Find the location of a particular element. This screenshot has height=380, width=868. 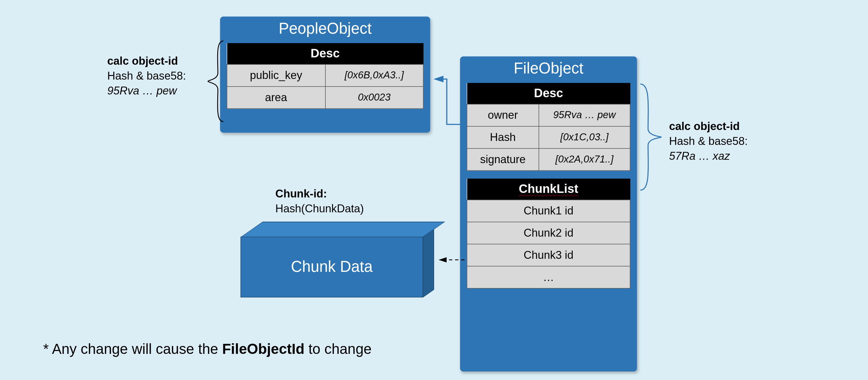

calc-right-l1: calc object-id is located at coordinates (704, 126).